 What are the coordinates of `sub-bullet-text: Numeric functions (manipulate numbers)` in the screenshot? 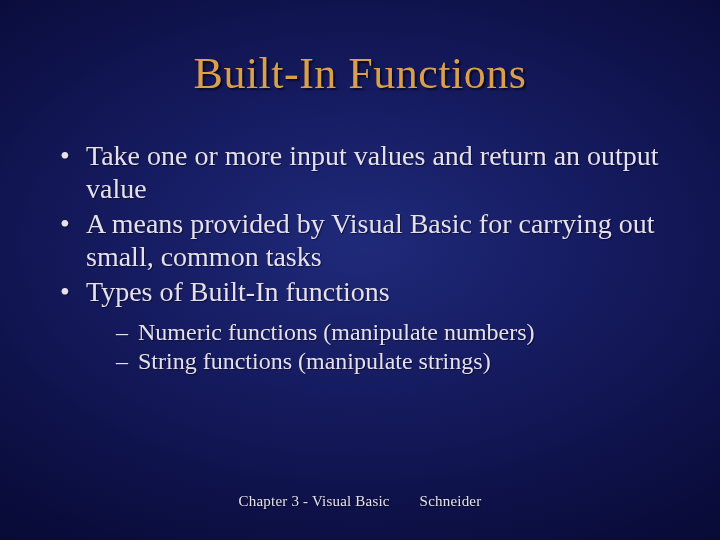 It's located at (336, 332).